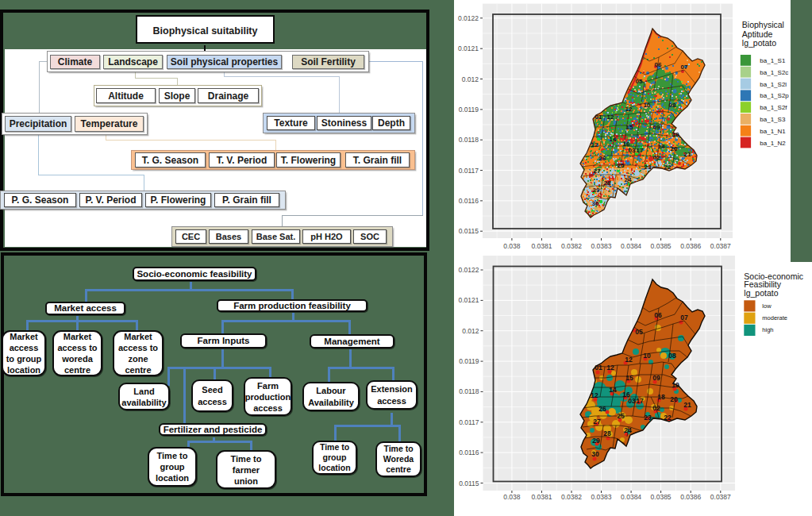  I want to click on svg-text: 0.0384, so click(631, 246).